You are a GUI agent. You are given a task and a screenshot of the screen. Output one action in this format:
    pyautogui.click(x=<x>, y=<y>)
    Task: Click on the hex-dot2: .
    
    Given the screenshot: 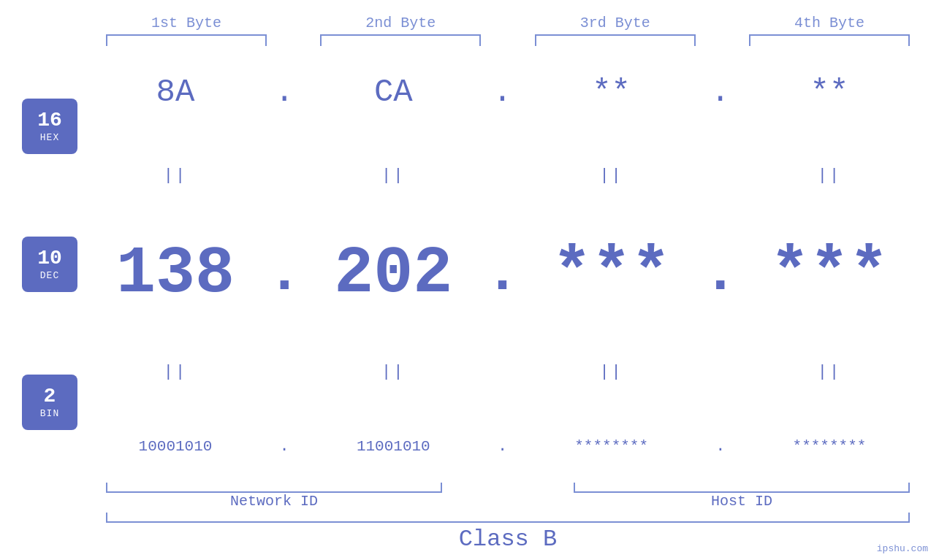 What is the action you would take?
    pyautogui.click(x=502, y=92)
    